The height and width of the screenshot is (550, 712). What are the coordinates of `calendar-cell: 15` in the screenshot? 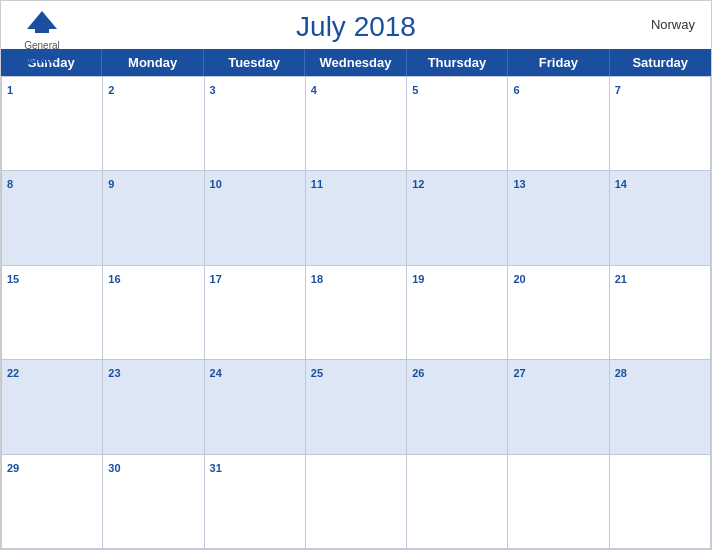 It's located at (52, 313).